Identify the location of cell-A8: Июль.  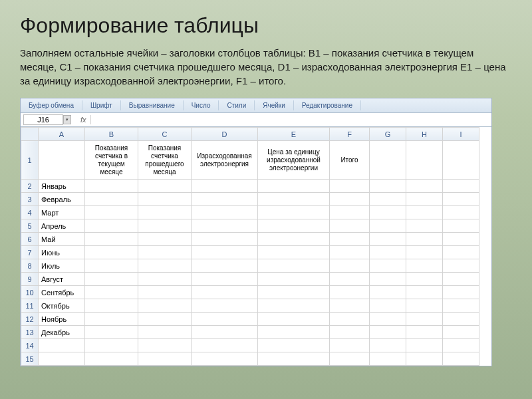
(62, 266).